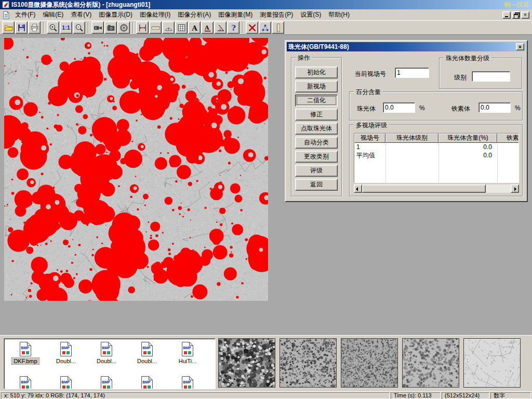 This screenshot has height=399, width=532. What do you see at coordinates (181, 28) in the screenshot?
I see `grid-button` at bounding box center [181, 28].